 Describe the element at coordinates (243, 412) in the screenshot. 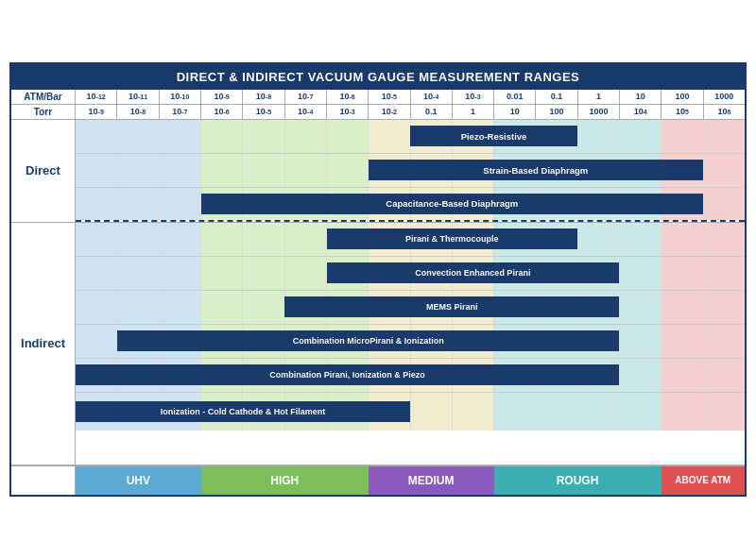

I see `indirect-gauge-bar-ionization---cold-cathode-&-hot-filament: Ionization - Cold Cathode & Hot Filament` at that location.